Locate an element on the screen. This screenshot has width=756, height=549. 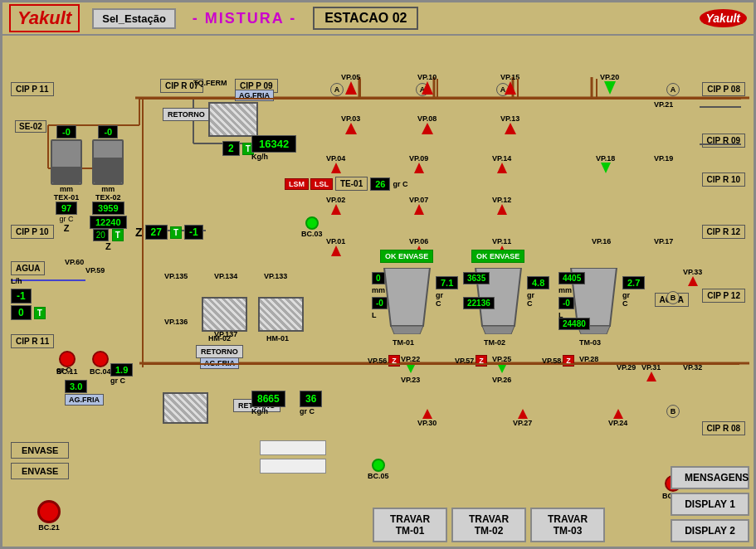
vp07-area: VP.07 is located at coordinates (418, 206).